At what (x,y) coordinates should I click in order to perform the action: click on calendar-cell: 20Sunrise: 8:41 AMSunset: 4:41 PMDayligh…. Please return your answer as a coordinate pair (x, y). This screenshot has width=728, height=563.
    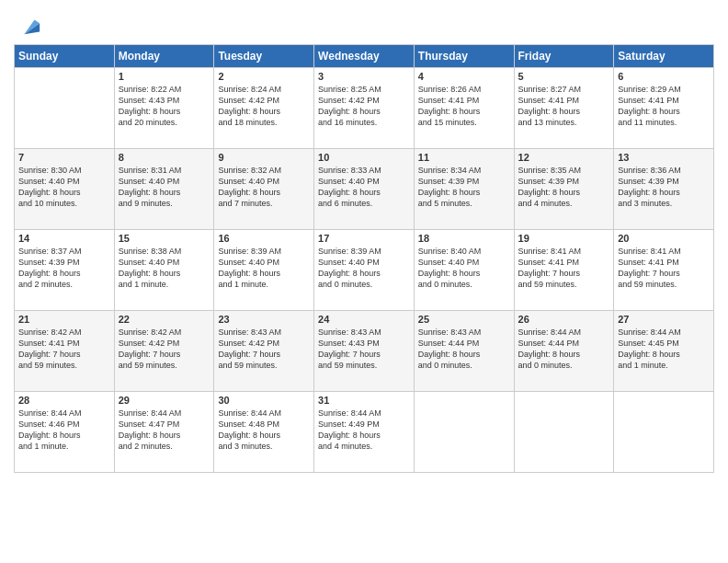
    Looking at the image, I should click on (664, 270).